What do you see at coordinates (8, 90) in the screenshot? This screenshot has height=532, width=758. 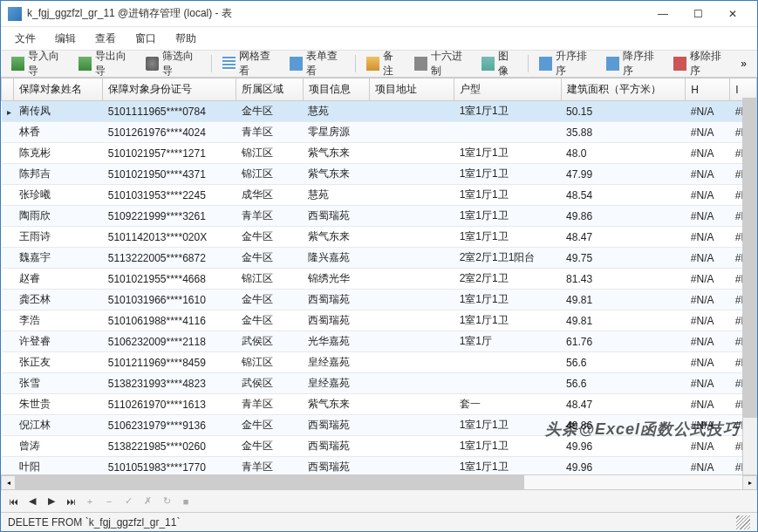 I see `col-marker` at bounding box center [8, 90].